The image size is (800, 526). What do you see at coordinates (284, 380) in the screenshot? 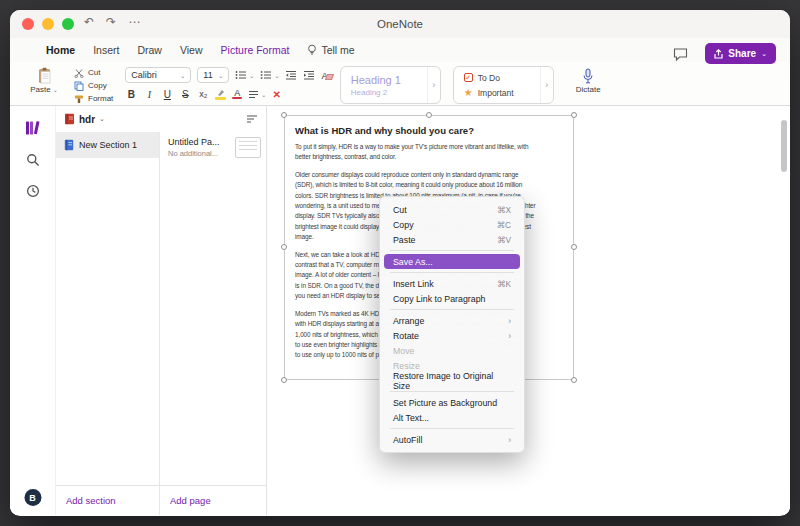
I see `selection-handle-bottom-left` at bounding box center [284, 380].